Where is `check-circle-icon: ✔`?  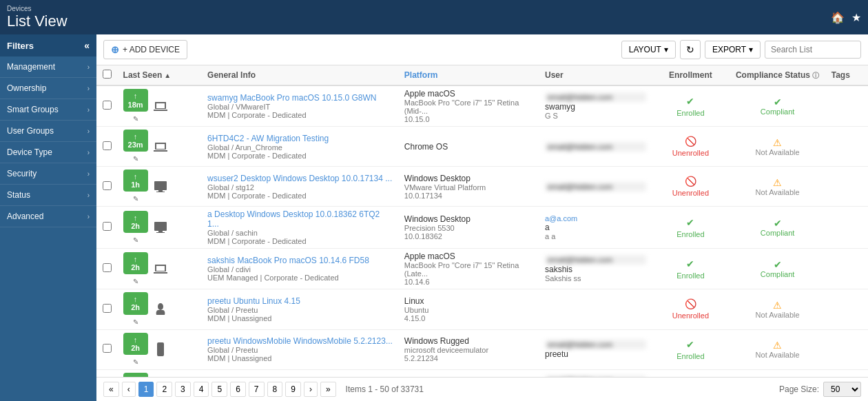 check-circle-icon: ✔ is located at coordinates (778, 223).